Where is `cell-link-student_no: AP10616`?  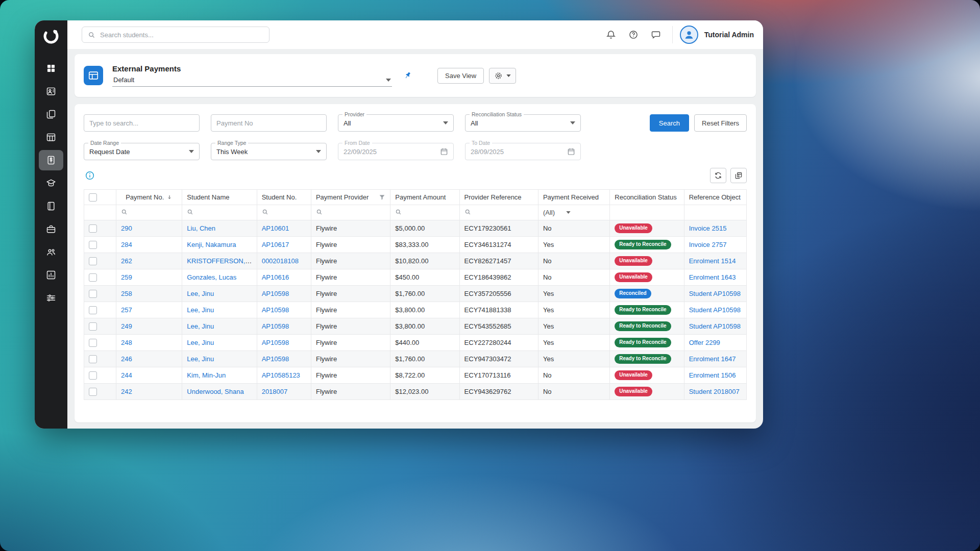
cell-link-student_no: AP10616 is located at coordinates (276, 278).